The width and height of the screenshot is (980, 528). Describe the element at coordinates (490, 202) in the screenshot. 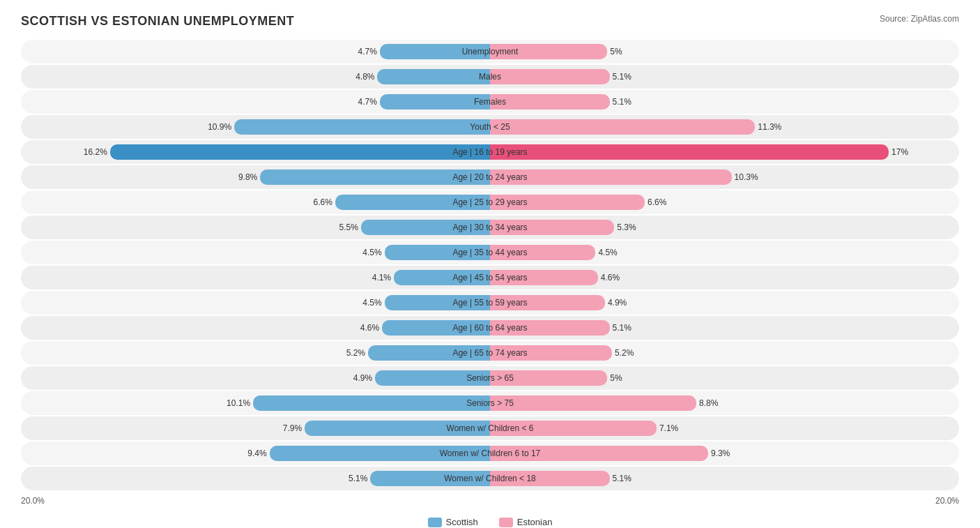

I see `bar-row: 6.6% Age | 25 to 29 years 6.6%` at that location.